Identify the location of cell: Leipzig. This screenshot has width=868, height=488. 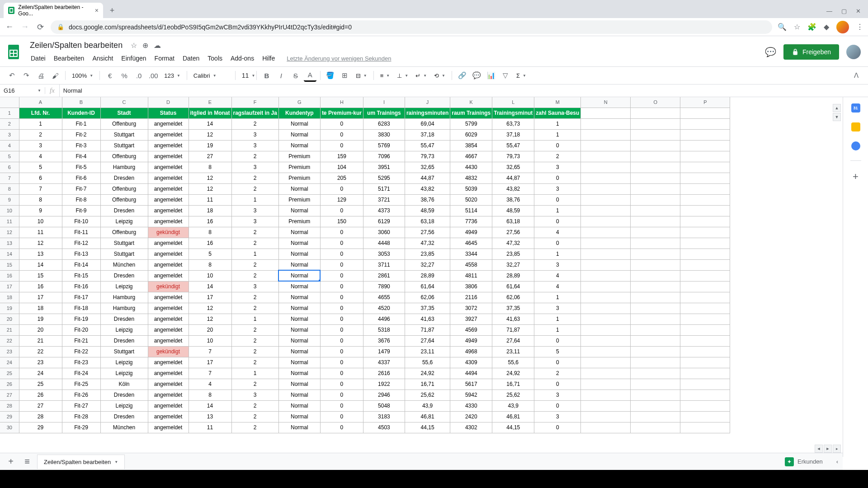
(124, 373).